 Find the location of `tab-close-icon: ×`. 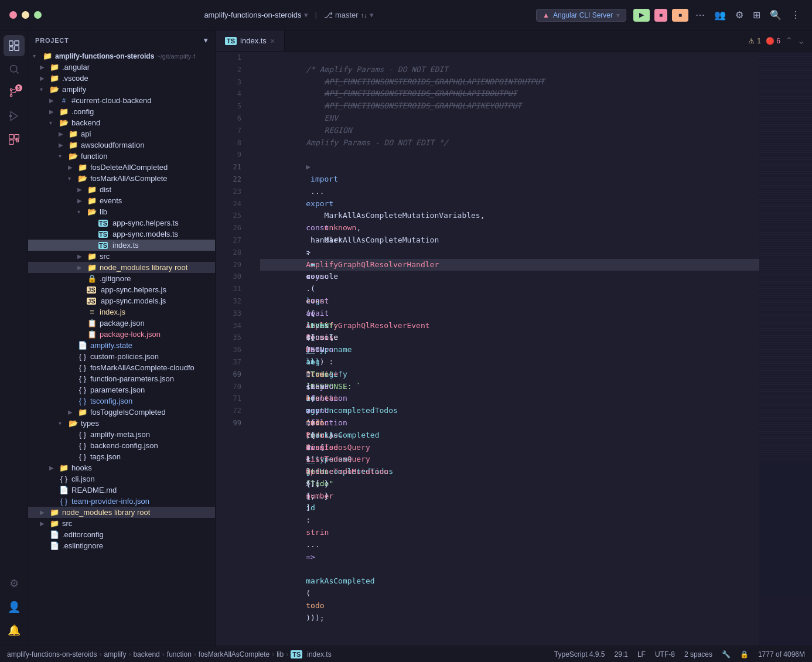

tab-close-icon: × is located at coordinates (272, 41).